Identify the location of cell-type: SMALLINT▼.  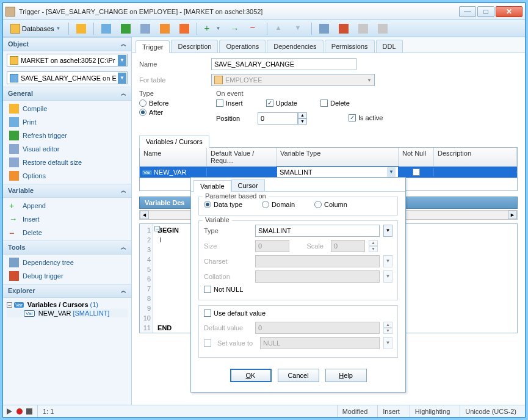
(338, 172).